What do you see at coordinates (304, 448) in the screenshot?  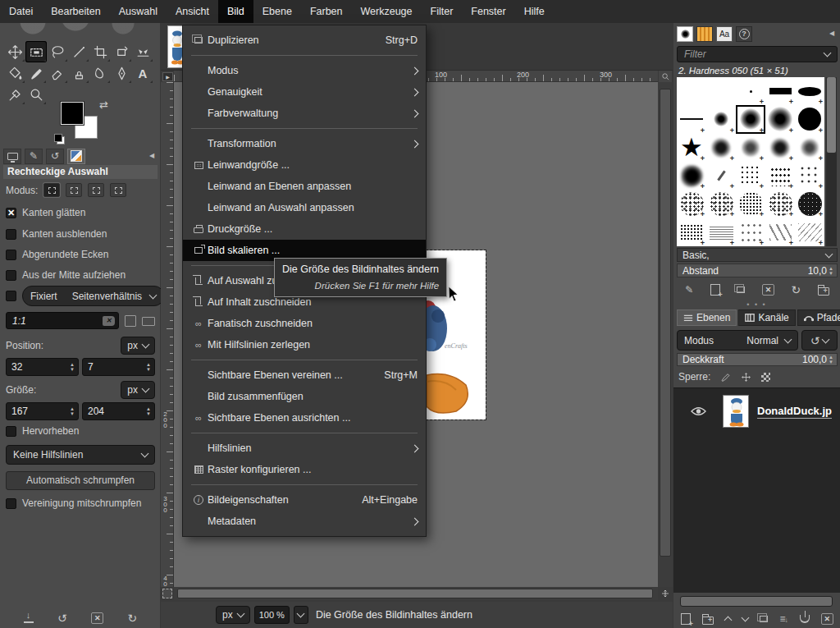 I see `menu-item-hilfslinien: Hilfslinien` at bounding box center [304, 448].